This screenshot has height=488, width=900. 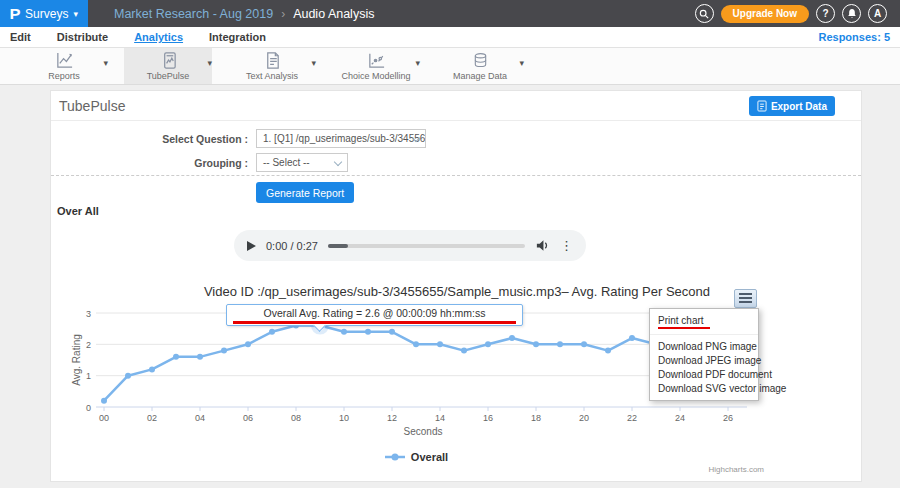 What do you see at coordinates (272, 76) in the screenshot?
I see `toolbar-item-label: Text Analysis` at bounding box center [272, 76].